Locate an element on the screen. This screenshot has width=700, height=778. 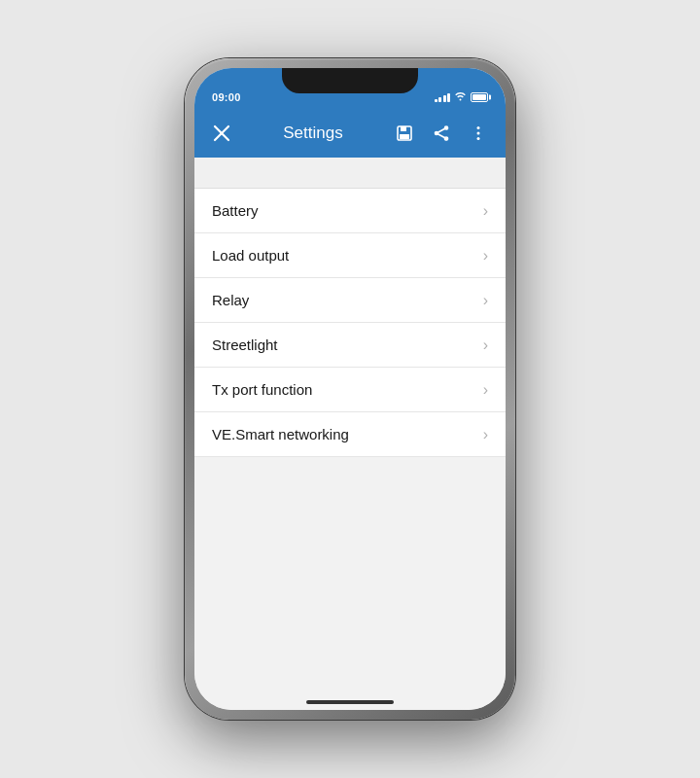
save-button is located at coordinates (404, 133).